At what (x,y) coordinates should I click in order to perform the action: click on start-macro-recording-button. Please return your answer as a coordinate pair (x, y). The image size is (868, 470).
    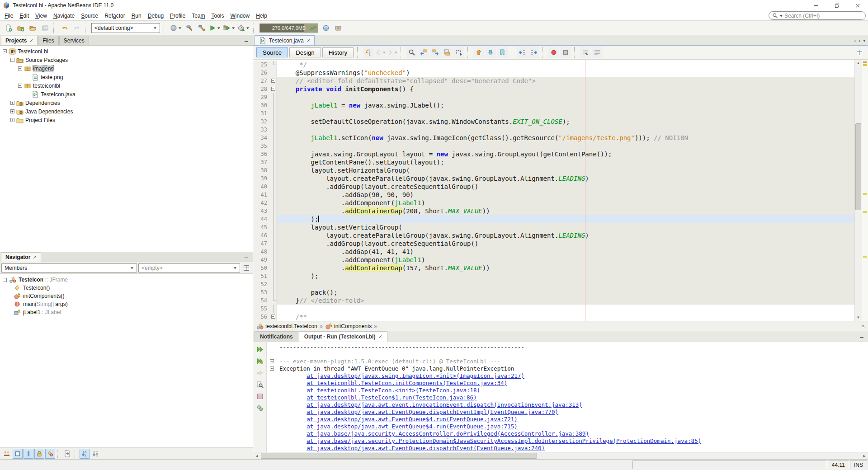
    Looking at the image, I should click on (554, 52).